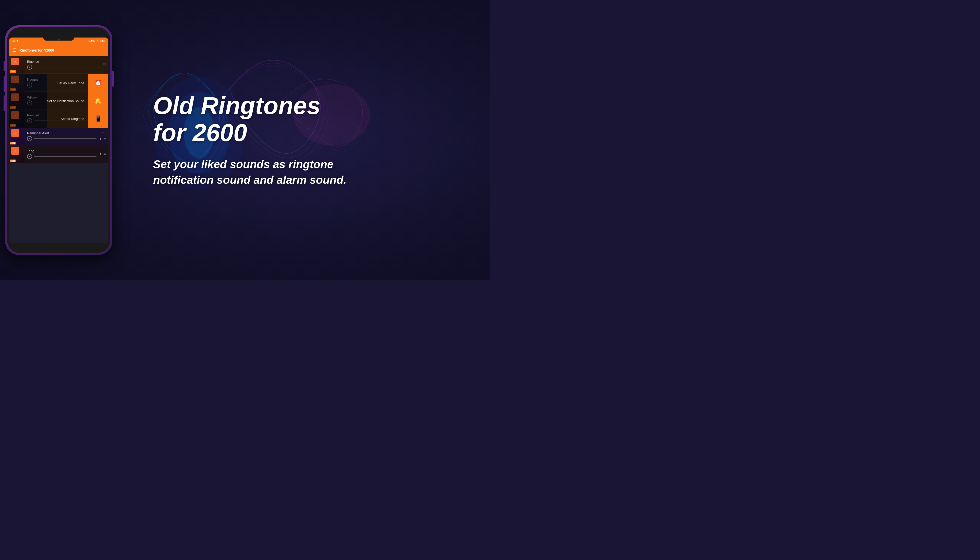 This screenshot has width=980, height=560. What do you see at coordinates (58, 140) in the screenshot?
I see `phone-screen: 📶 ✈ 100% 🔋 18:5 ☰ Ringtones for N2600` at bounding box center [58, 140].